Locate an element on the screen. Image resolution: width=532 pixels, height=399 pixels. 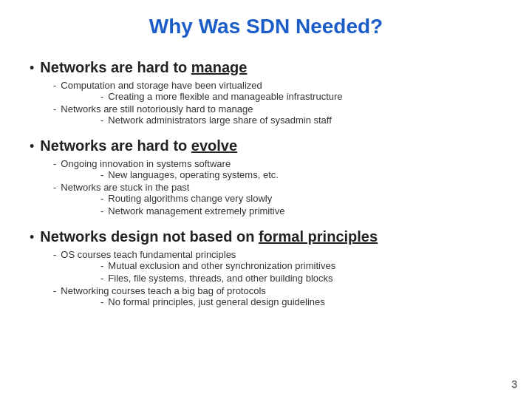
formal-item-1: OS courses teach fundamental principles … is located at coordinates (278, 266).